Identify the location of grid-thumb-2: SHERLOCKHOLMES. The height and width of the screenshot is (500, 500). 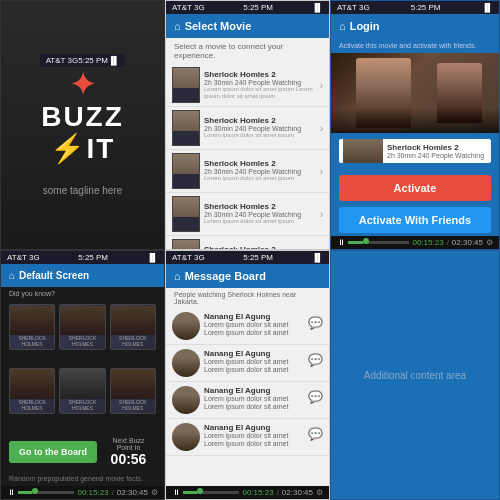
(82, 327).